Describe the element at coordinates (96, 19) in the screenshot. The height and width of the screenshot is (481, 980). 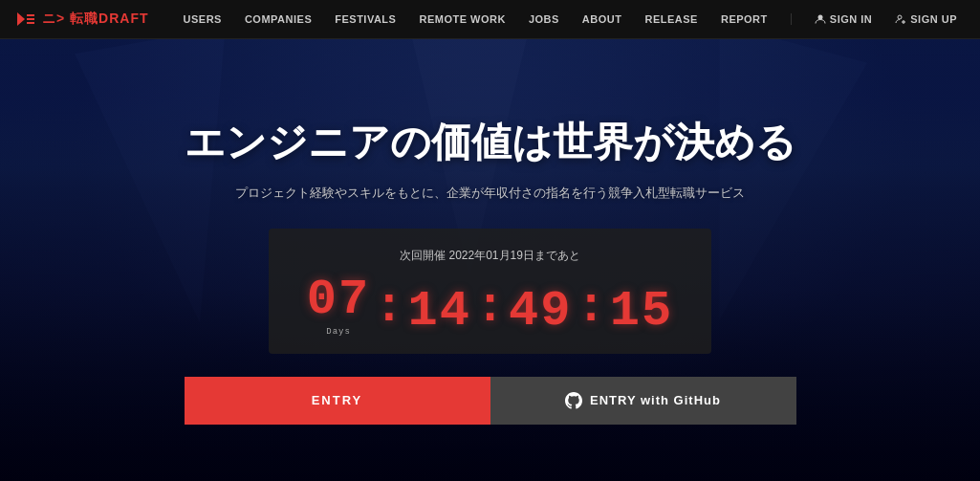
I see `logo-text: ニ> 転職DRAFT` at that location.